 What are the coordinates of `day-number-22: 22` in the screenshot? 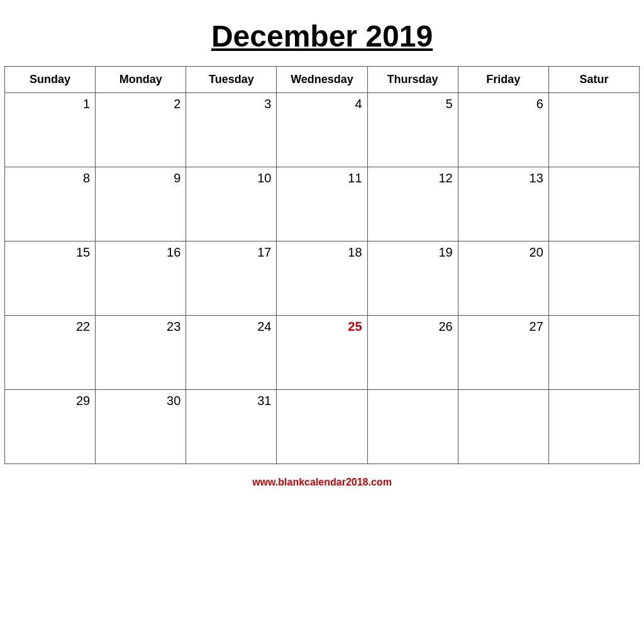 It's located at (50, 327).